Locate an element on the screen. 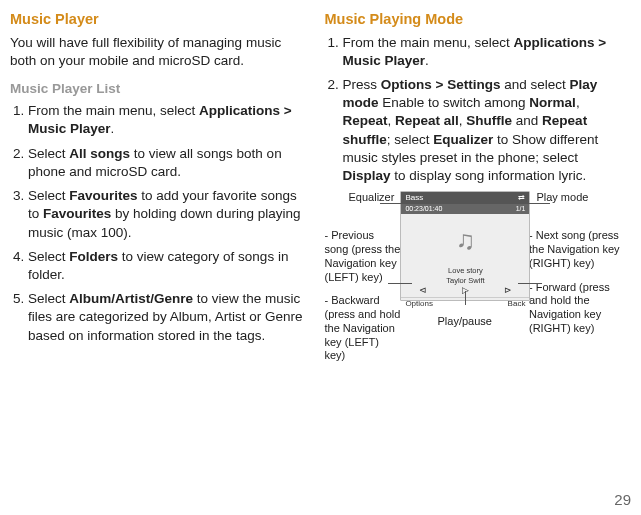  next-icon: ⊳ is located at coordinates (508, 290).